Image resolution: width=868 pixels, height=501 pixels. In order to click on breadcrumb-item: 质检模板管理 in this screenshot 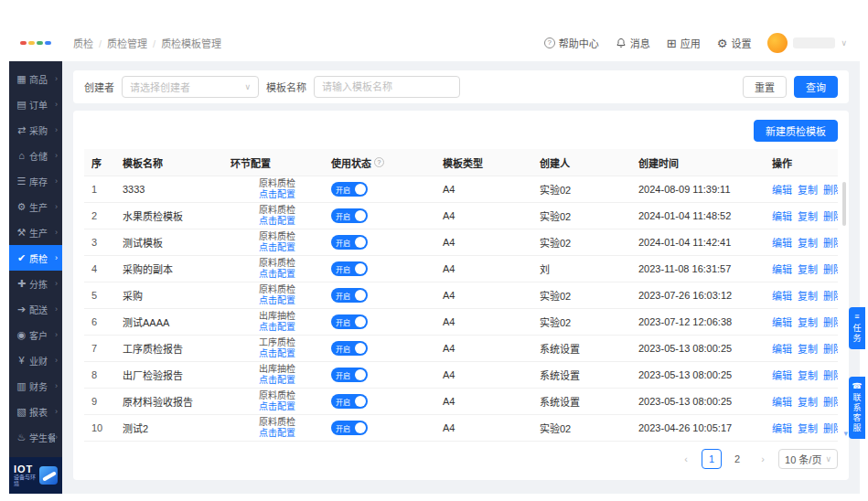, I will do `click(185, 43)`.